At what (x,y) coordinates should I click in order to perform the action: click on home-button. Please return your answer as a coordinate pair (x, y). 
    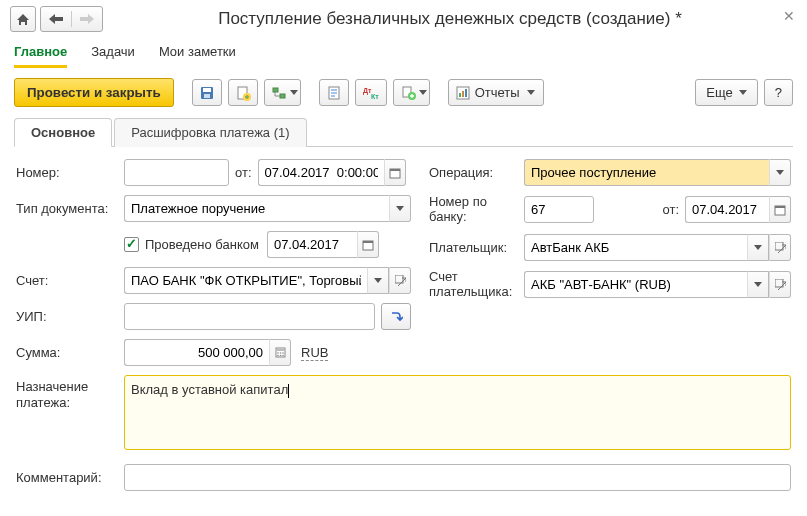
    Looking at the image, I should click on (23, 19).